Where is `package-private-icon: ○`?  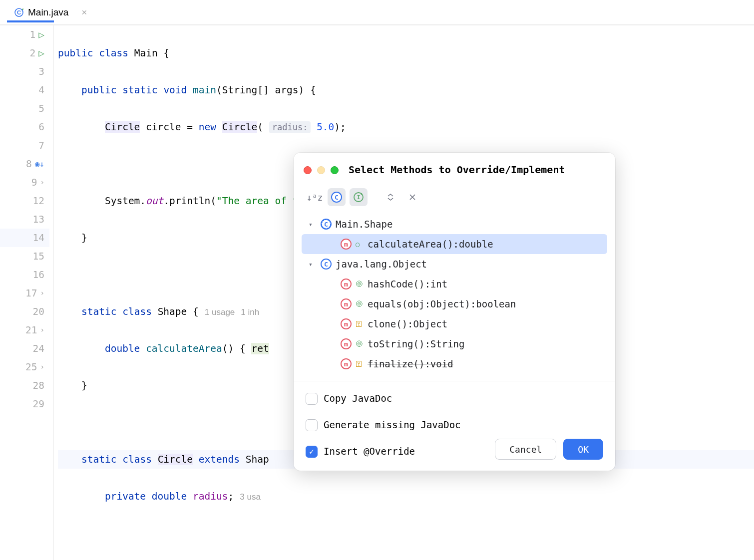
package-private-icon: ○ is located at coordinates (360, 245).